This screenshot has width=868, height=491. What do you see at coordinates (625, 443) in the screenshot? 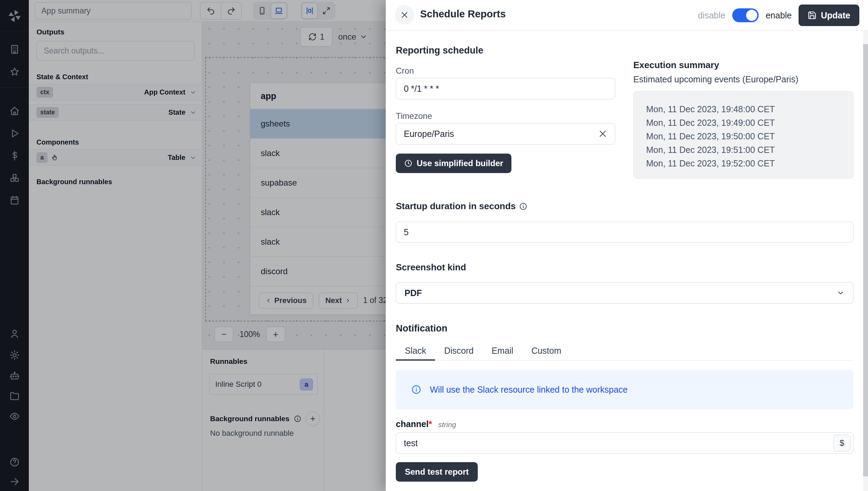
I see `channel-input-wrap: $` at bounding box center [625, 443].